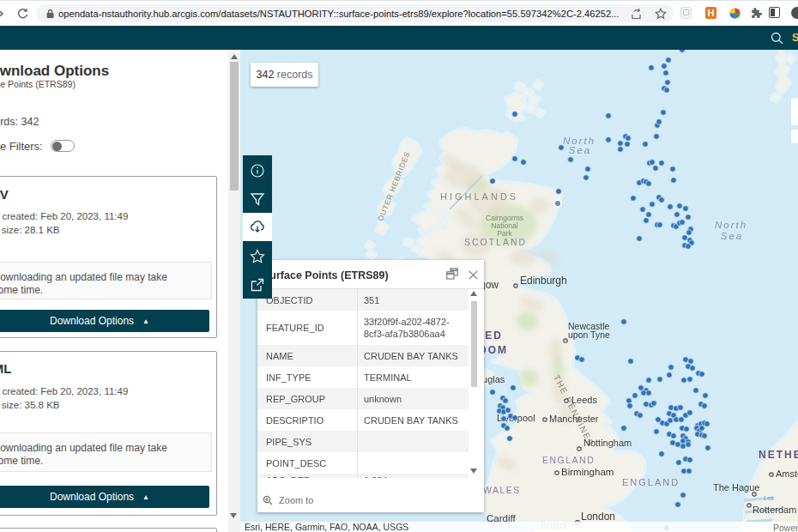  I want to click on svg-text: Birmingham, so click(587, 472).